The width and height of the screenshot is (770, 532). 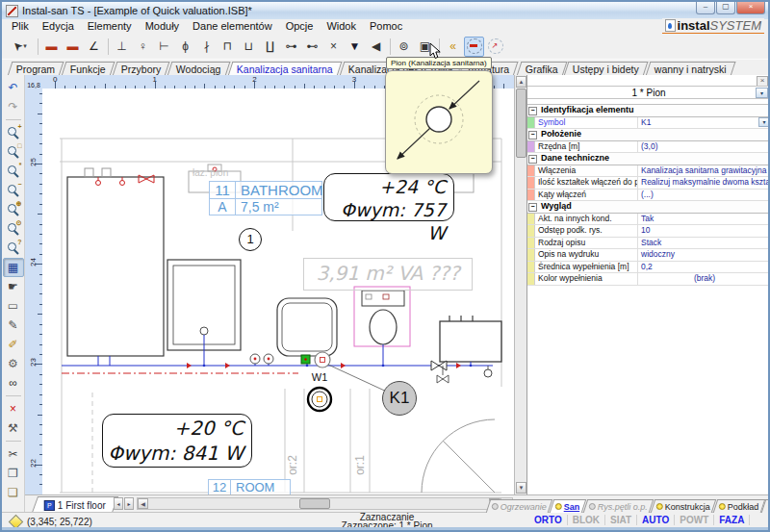 What do you see at coordinates (118, 504) in the screenshot?
I see `prev-sheet-button: ◂` at bounding box center [118, 504].